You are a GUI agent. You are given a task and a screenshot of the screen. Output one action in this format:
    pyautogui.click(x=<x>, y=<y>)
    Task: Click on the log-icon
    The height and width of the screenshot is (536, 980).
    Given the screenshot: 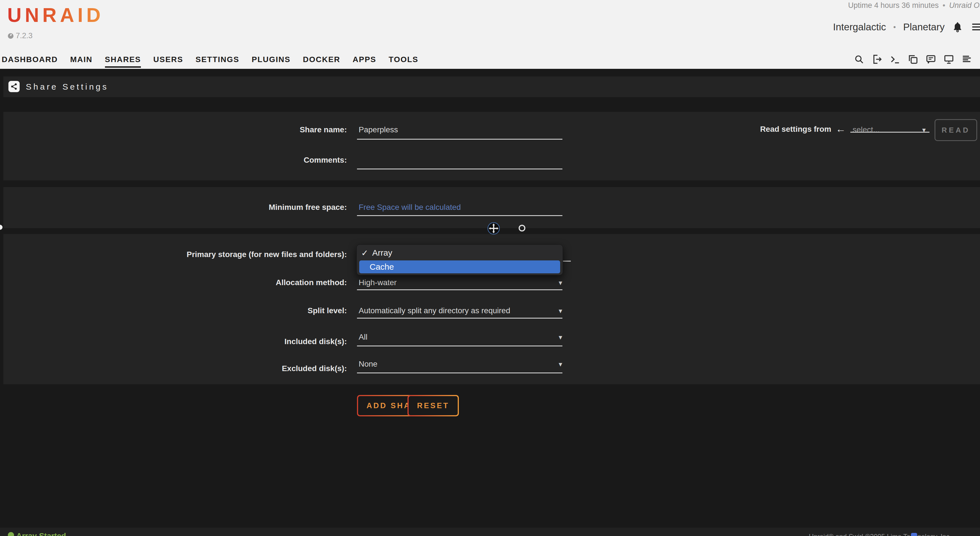 What is the action you would take?
    pyautogui.click(x=967, y=59)
    